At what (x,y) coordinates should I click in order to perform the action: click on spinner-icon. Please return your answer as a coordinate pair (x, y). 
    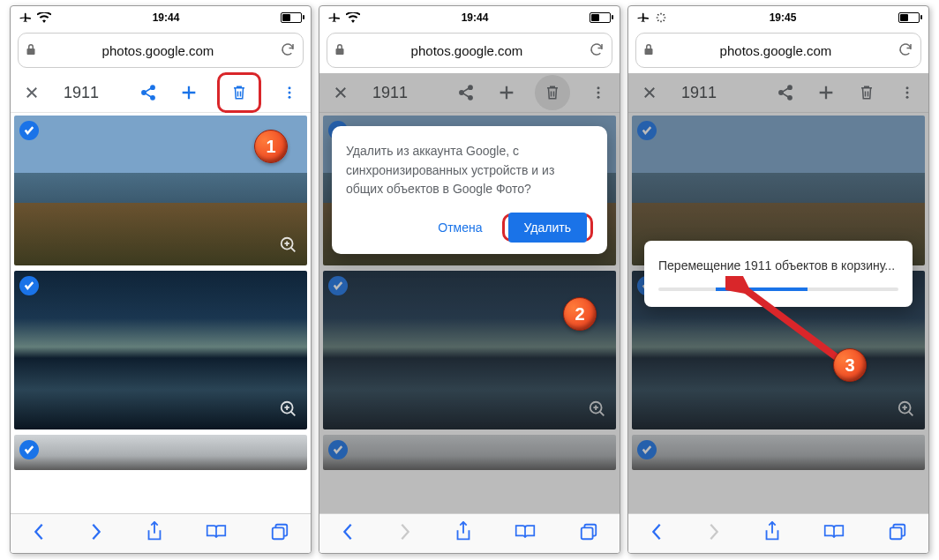
    Looking at the image, I should click on (661, 18).